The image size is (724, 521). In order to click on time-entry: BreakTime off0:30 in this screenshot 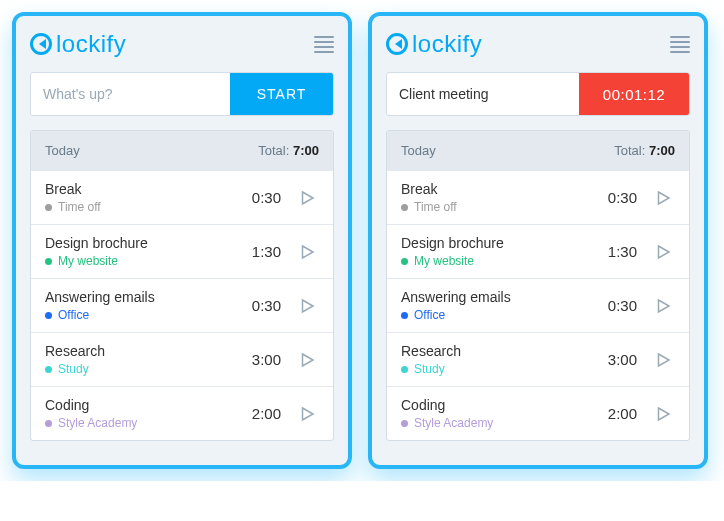, I will do `click(538, 197)`.